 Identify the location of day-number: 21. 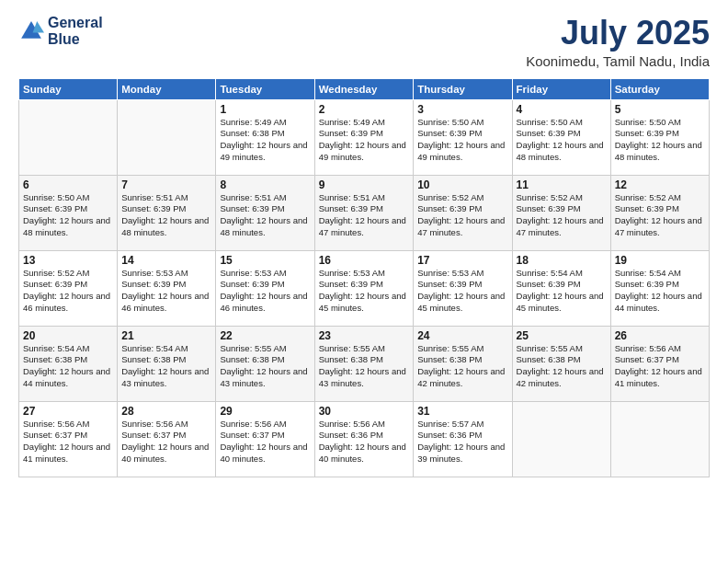
(166, 336).